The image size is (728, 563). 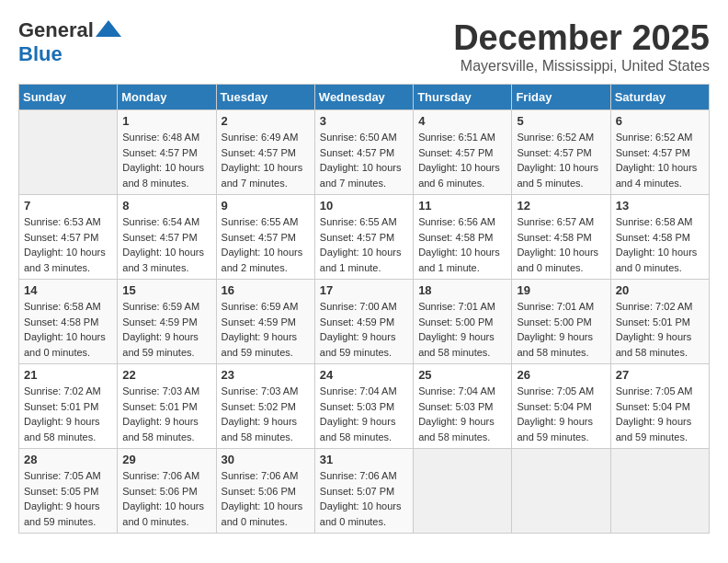 I want to click on location-title: Mayersville, Mississippi, United States, so click(x=581, y=66).